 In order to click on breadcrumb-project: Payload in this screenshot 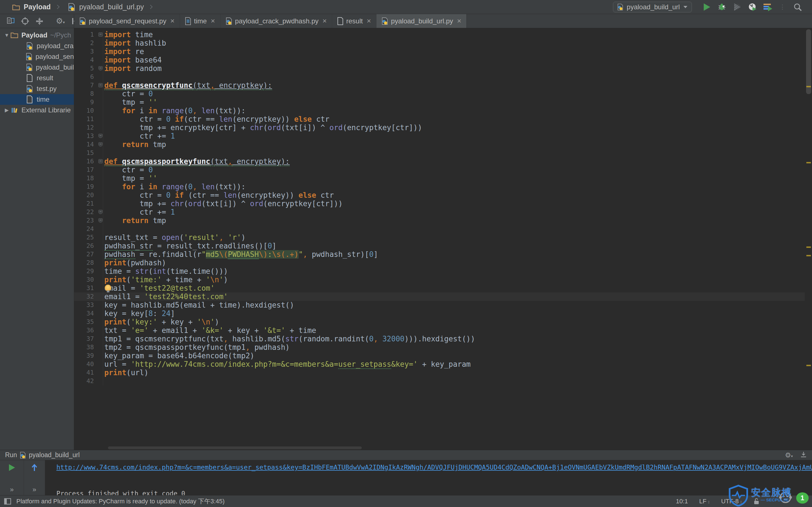, I will do `click(30, 7)`.